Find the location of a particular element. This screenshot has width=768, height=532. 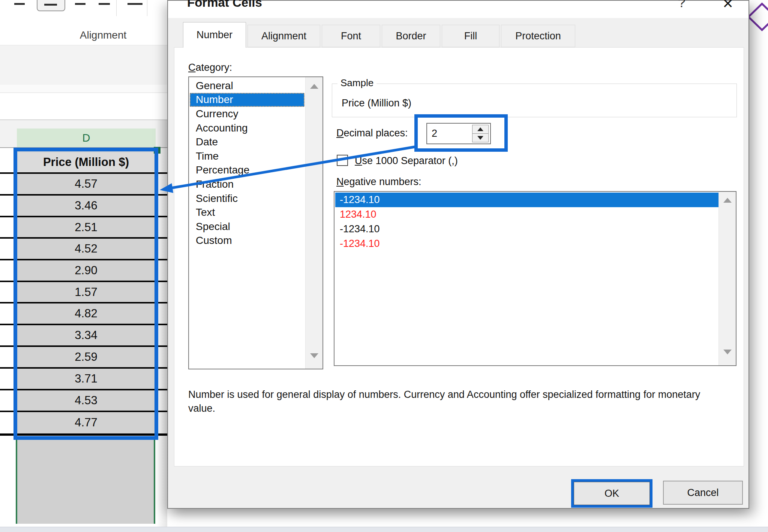

negative-label-rest: egative numbers: is located at coordinates (382, 182).